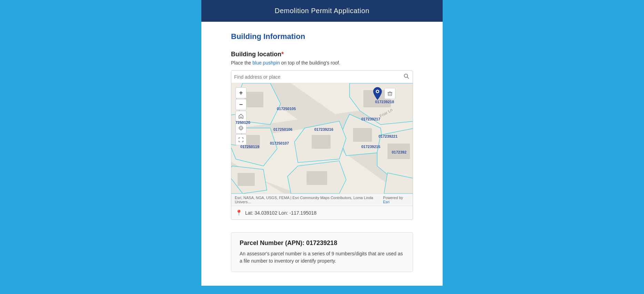 This screenshot has width=644, height=294. Describe the element at coordinates (241, 128) in the screenshot. I see `locate-button` at that location.